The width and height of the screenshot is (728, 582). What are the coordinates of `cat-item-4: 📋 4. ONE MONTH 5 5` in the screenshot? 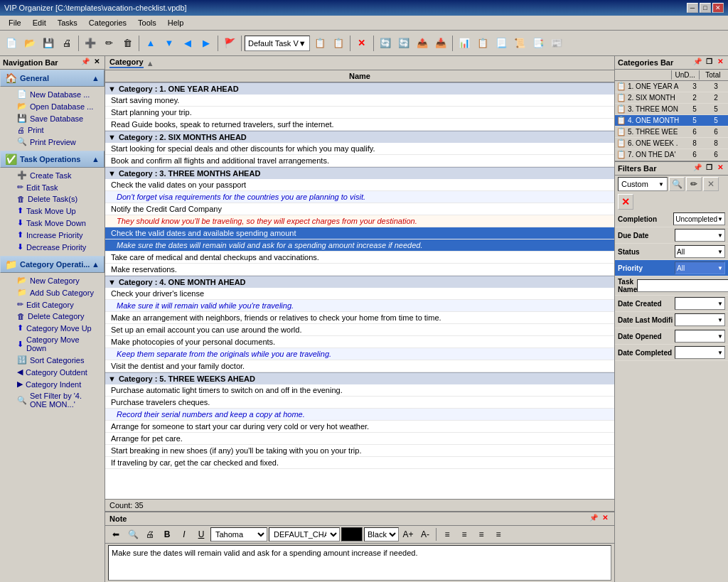 It's located at (671, 121).